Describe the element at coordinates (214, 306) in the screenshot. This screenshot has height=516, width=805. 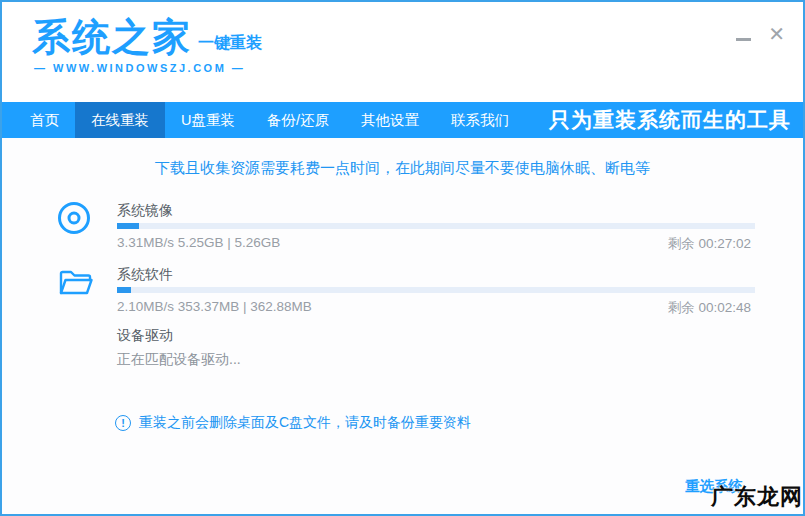
I see `stats-system-software: 2.10MB/s 353.37MB | 362.88MB` at that location.